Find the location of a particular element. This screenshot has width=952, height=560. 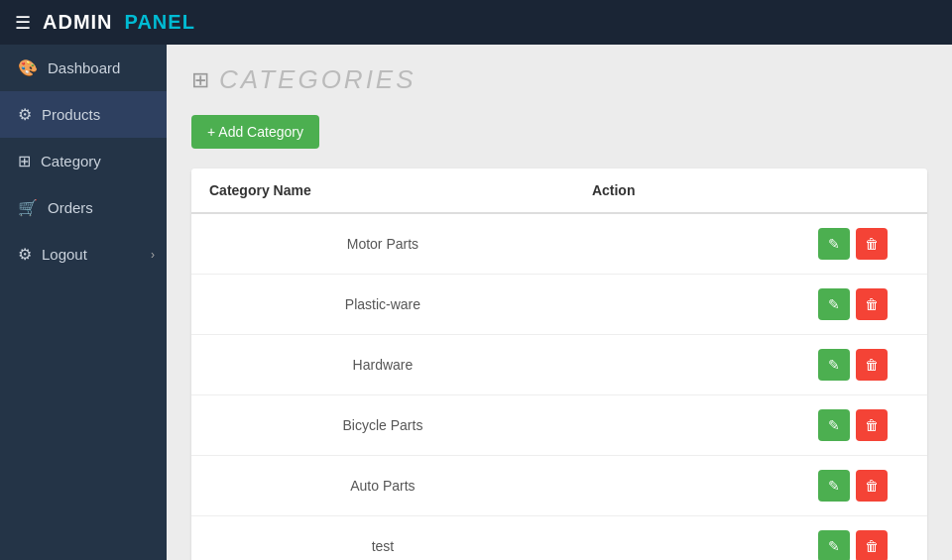

category-name-cell: test is located at coordinates (383, 539).